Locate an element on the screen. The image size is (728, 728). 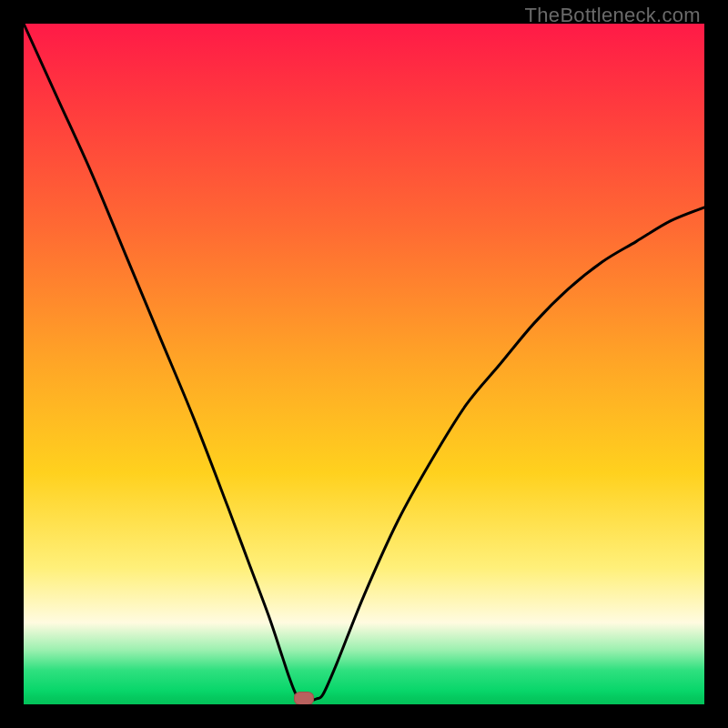
optimum-marker is located at coordinates (304, 698).